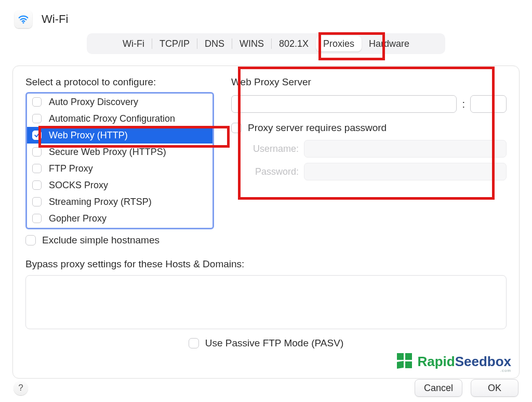  Describe the element at coordinates (274, 343) in the screenshot. I see `passive-ftp-label: Use Passive FTP Mode (PASV)` at that location.